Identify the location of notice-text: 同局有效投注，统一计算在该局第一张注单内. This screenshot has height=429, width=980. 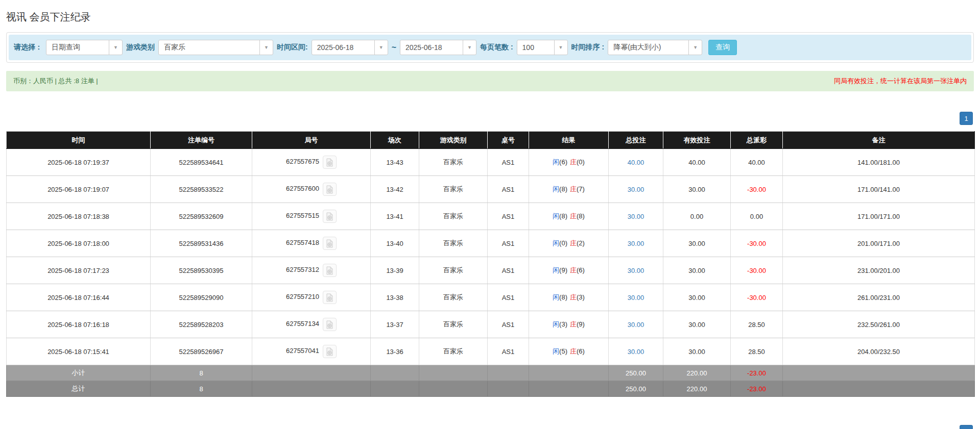
(900, 81).